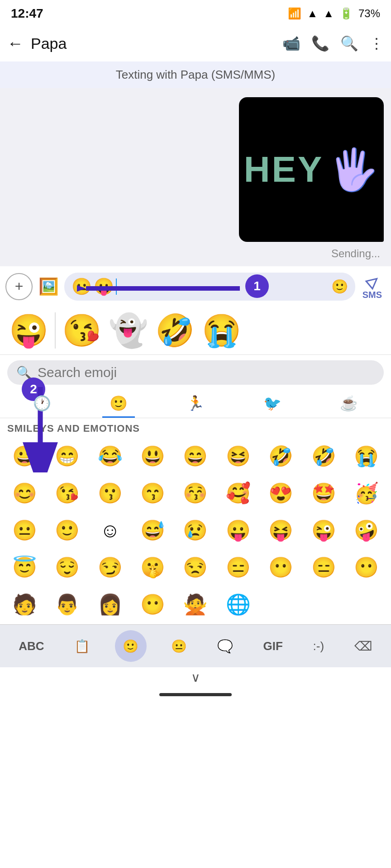  What do you see at coordinates (175, 330) in the screenshot?
I see `recent-emoji-4: 🤣` at bounding box center [175, 330].